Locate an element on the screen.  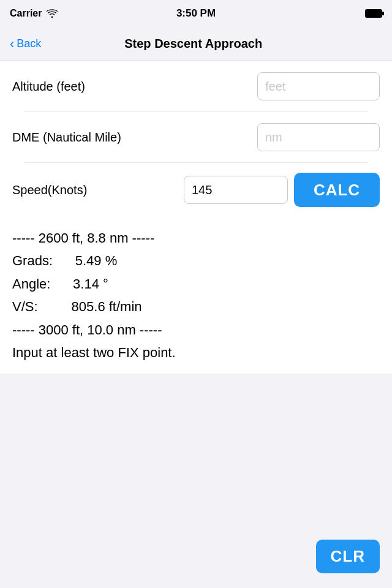
clr-button: CLR is located at coordinates (348, 556).